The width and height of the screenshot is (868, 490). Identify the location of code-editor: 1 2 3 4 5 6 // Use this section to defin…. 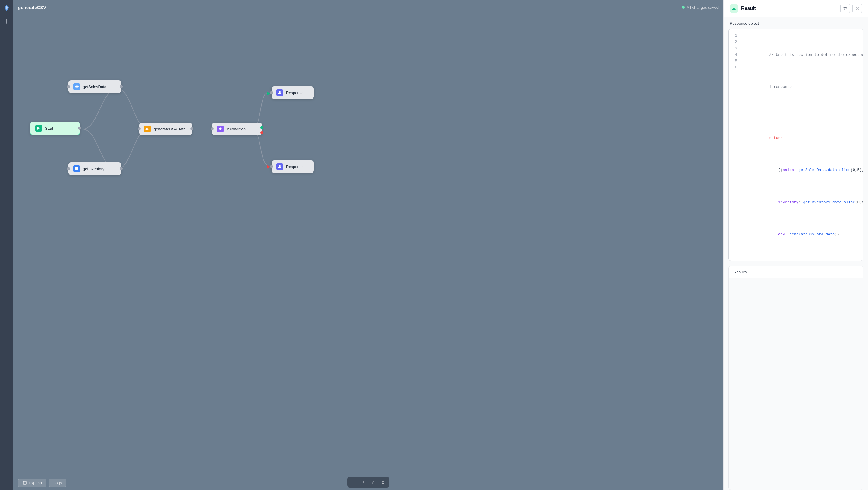
(796, 145).